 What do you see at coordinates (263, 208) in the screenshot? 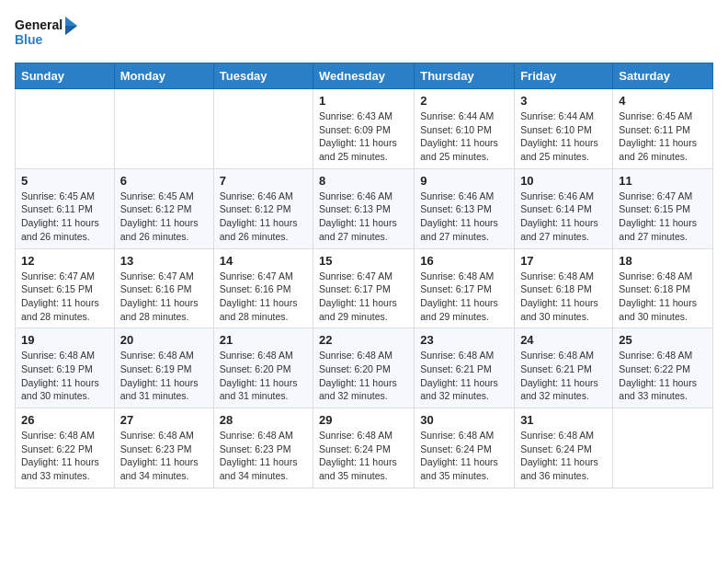
I see `calendar-cell: 7Sunrise: 6:46 AM Sunset: 6:12 PM Daylig…` at bounding box center [263, 208].